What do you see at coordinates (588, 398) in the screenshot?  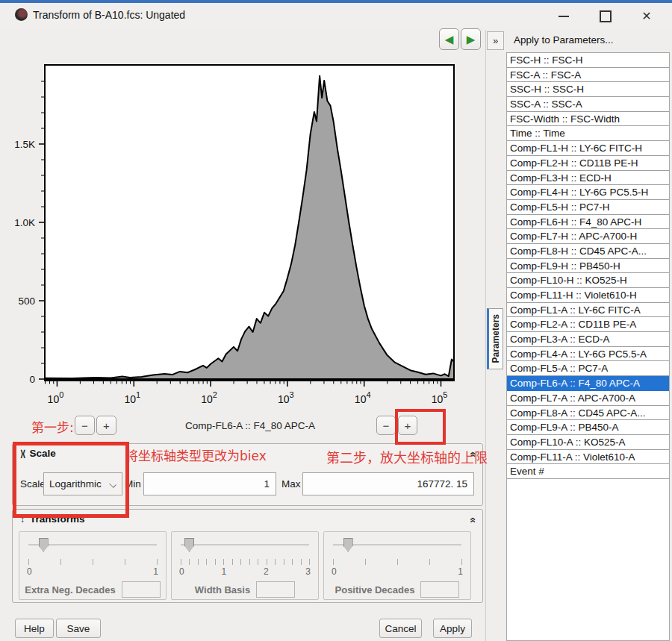 I see `parameter-item: Comp-FL7-A :: APC-A700-A` at bounding box center [588, 398].